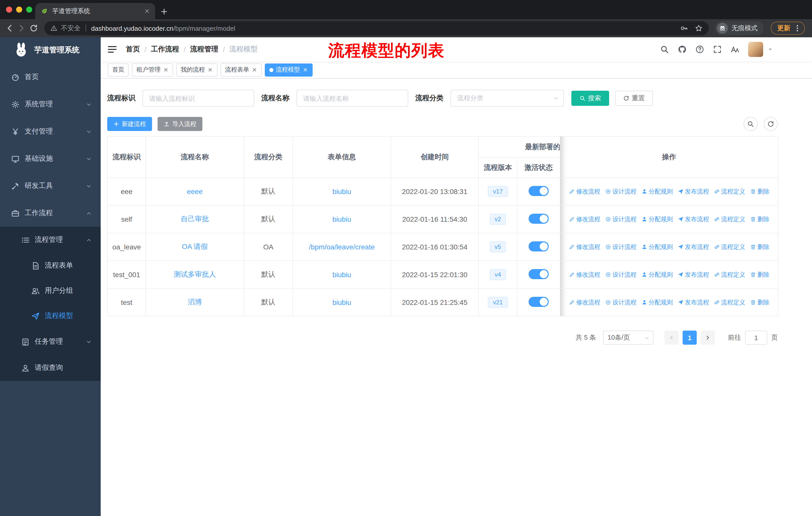 The image size is (812, 516). Describe the element at coordinates (672, 337) in the screenshot. I see `prev-page-button` at that location.